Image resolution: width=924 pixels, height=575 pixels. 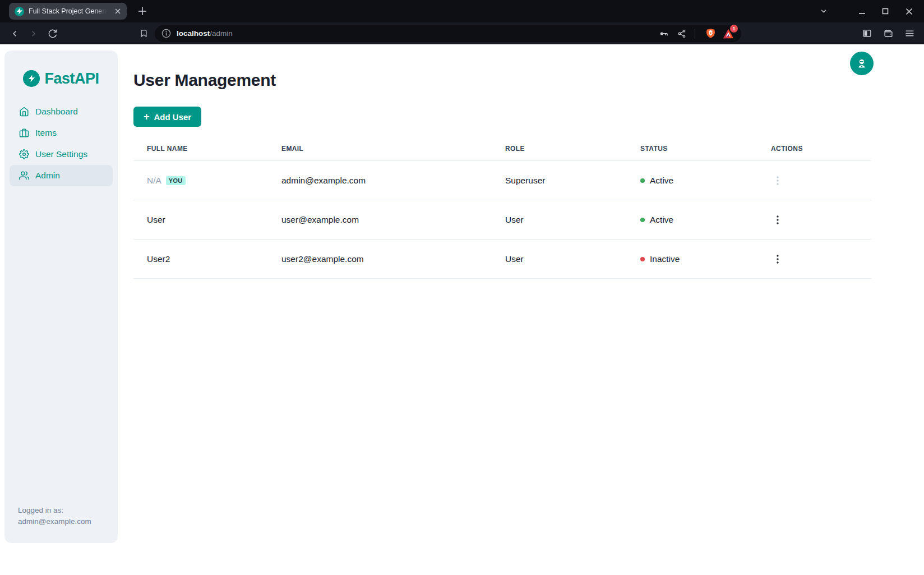 I want to click on col-email: EMAIL, so click(x=380, y=153).